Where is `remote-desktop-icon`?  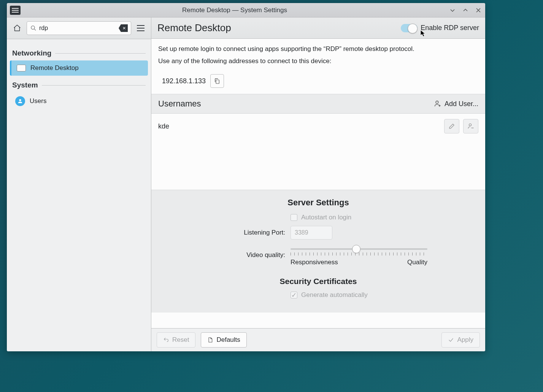
remote-desktop-icon is located at coordinates (21, 68).